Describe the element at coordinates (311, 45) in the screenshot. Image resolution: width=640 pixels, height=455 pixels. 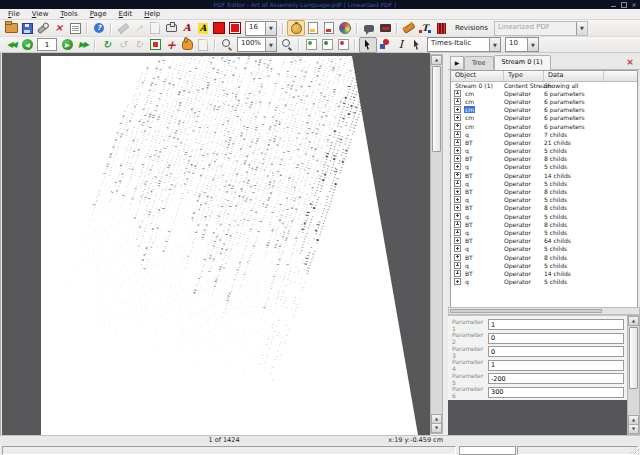
I see `zoom-object-add-button` at that location.